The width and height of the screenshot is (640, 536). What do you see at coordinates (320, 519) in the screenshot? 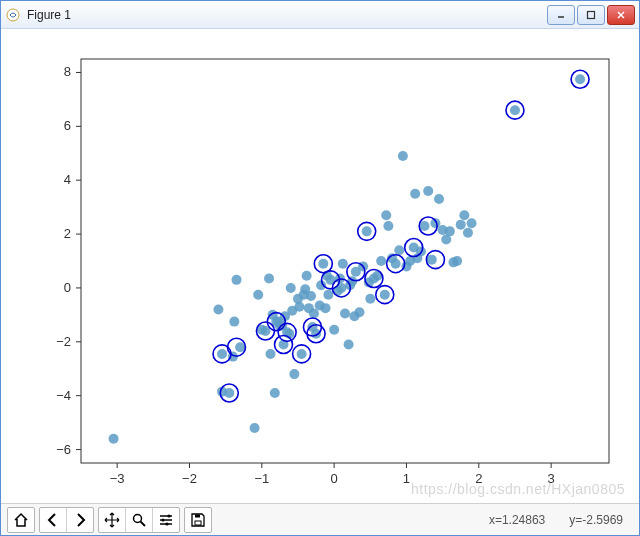
I see `toolbar: x=1.24863 y=-2.5969` at bounding box center [320, 519].